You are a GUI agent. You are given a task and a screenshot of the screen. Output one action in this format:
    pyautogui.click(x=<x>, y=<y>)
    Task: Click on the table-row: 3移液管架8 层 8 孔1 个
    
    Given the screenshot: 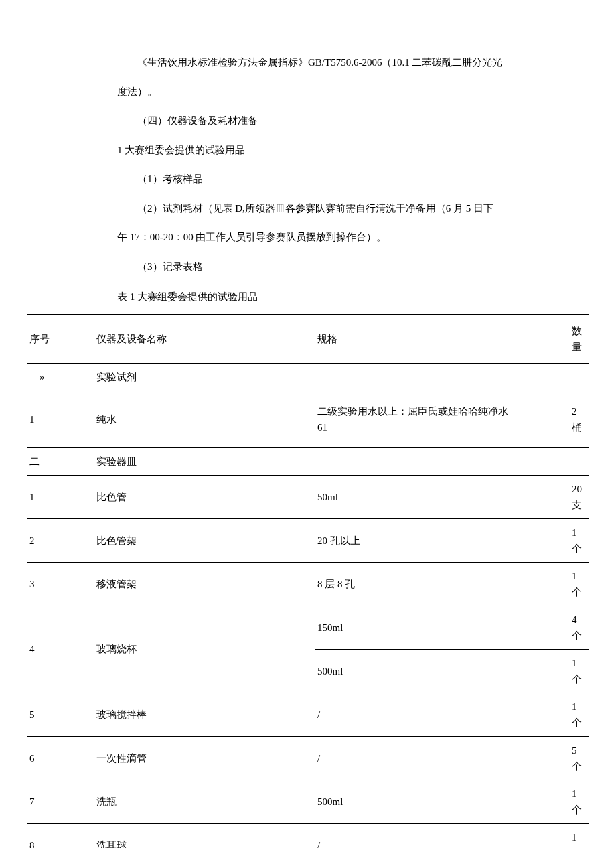 What is the action you would take?
    pyautogui.click(x=308, y=584)
    